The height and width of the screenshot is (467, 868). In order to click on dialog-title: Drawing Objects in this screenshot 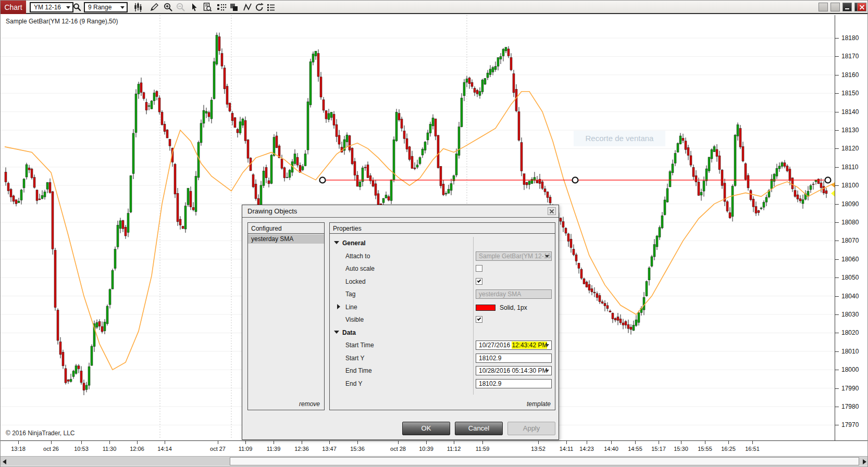, I will do `click(272, 211)`.